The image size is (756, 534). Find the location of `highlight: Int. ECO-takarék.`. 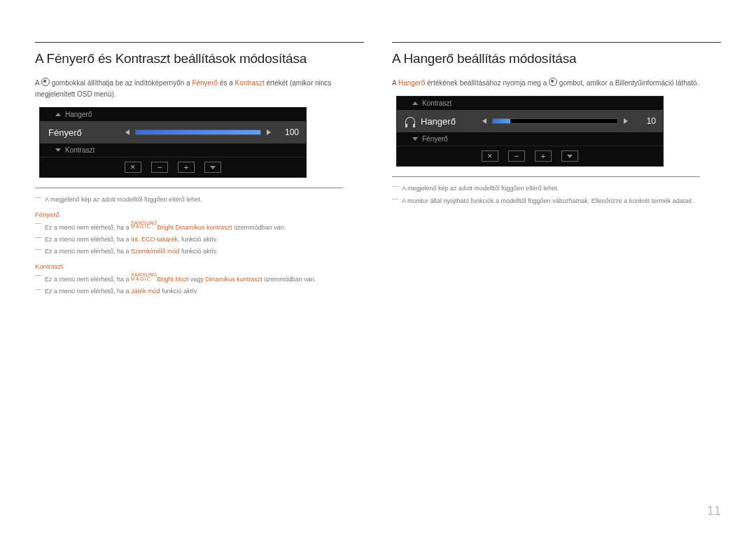

highlight: Int. ECO-takarék. is located at coordinates (155, 239).